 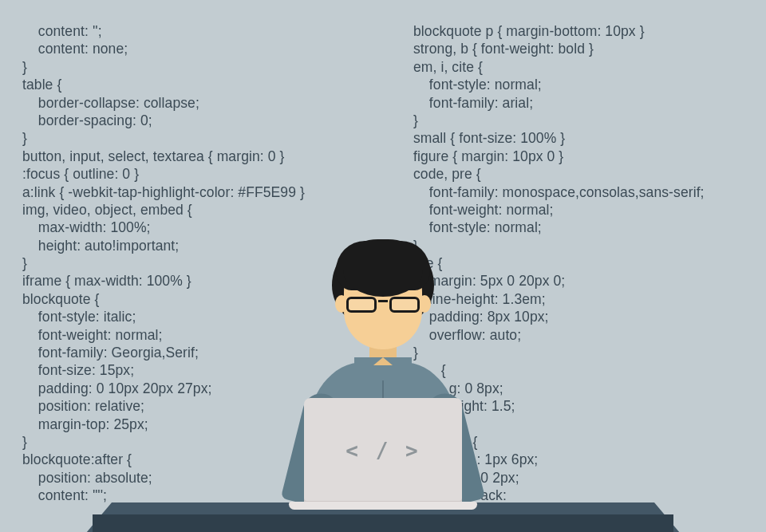 I want to click on collar-right, so click(x=397, y=369).